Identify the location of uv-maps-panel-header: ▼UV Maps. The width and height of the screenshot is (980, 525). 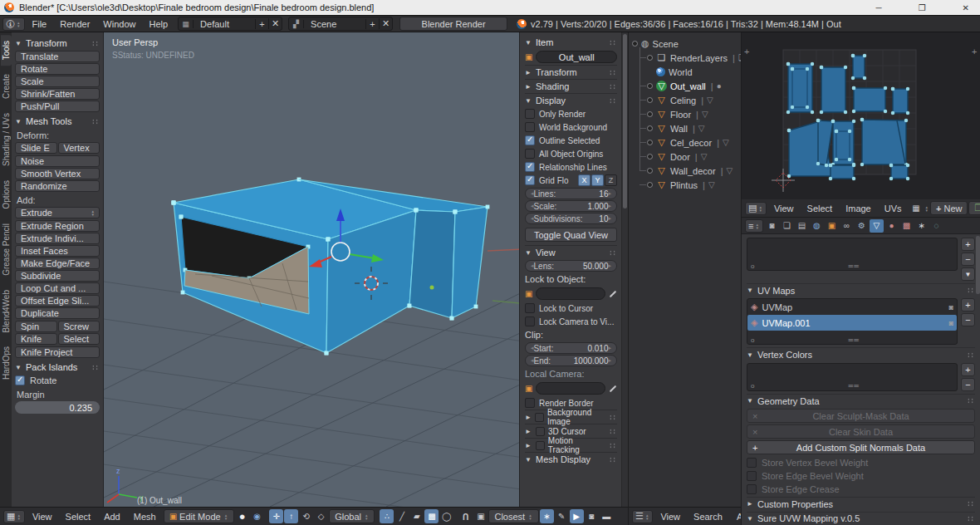
(860, 290).